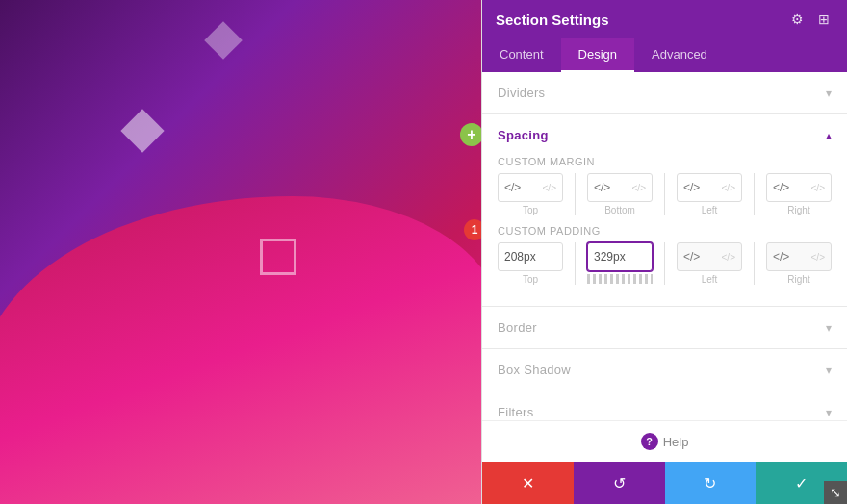 This screenshot has height=504, width=847. What do you see at coordinates (829, 93) in the screenshot?
I see `dividers-chevron: ▾` at bounding box center [829, 93].